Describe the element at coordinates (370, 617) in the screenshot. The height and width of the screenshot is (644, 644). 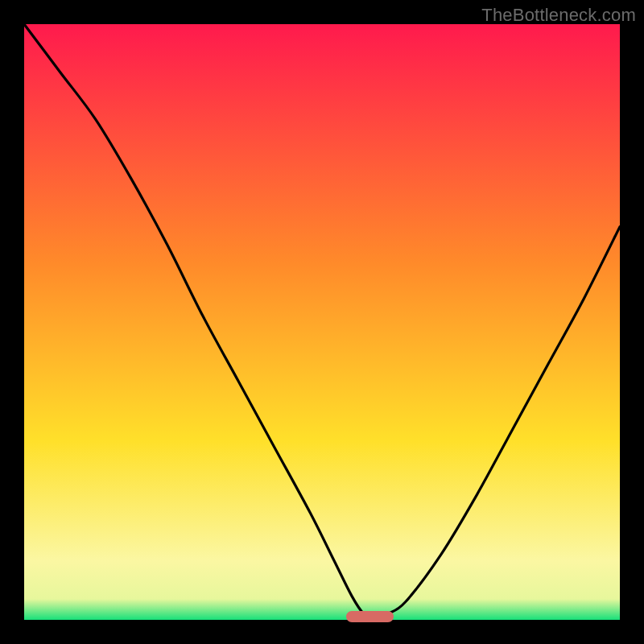
I see `minimum-marker` at that location.